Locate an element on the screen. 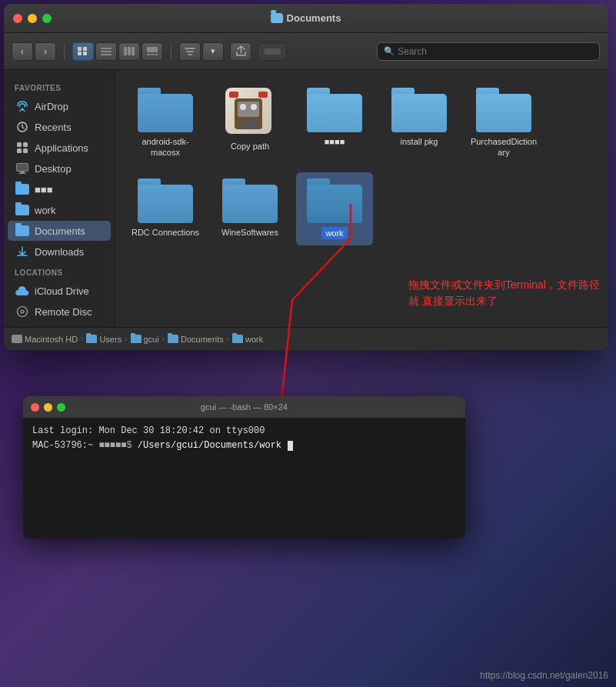  tags-button is located at coordinates (272, 52).